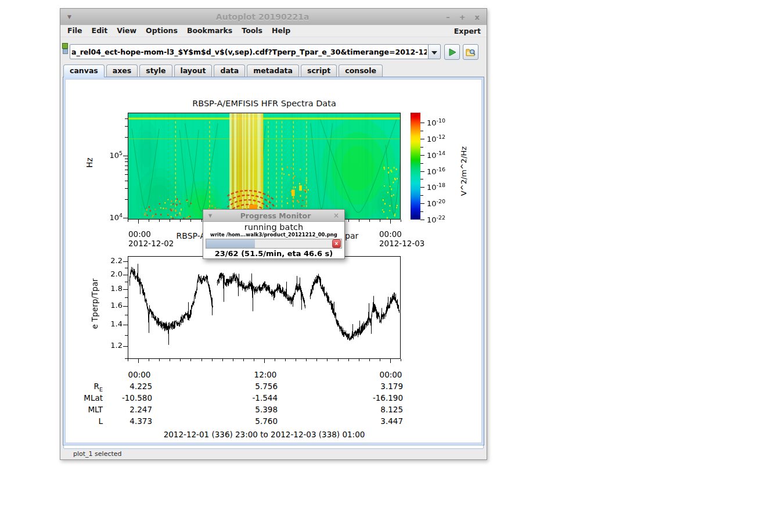 The height and width of the screenshot is (532, 781). Describe the element at coordinates (105, 274) in the screenshot. I see `plot2-ytick: 2.0` at that location.